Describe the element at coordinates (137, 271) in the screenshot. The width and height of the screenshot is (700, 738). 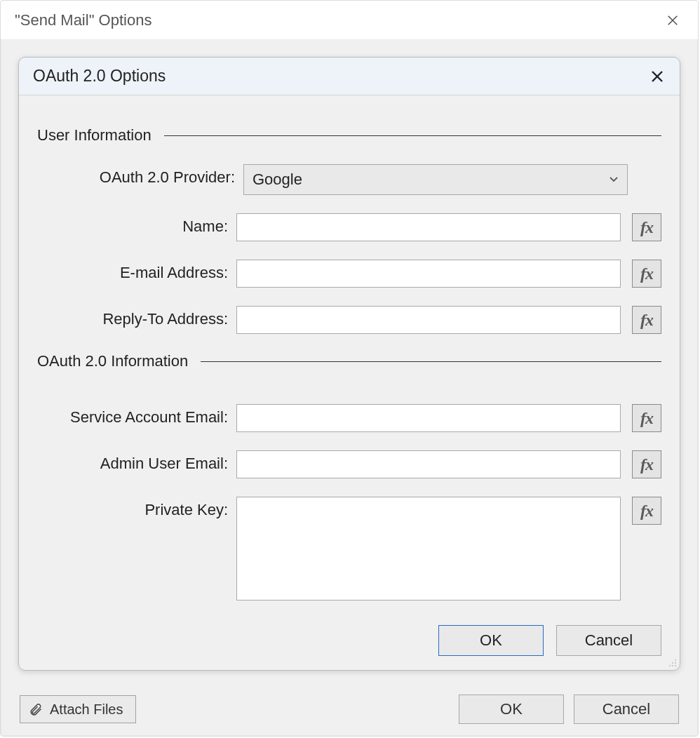
I see `label-email: E-mail Address:` at that location.